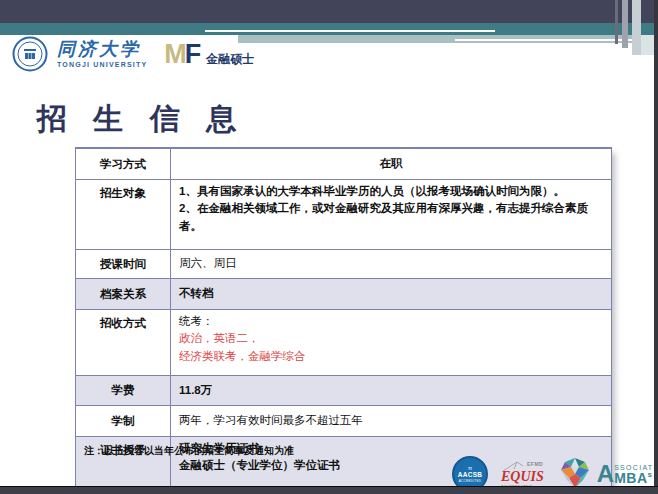 This screenshot has width=658, height=494. What do you see at coordinates (194, 54) in the screenshot?
I see `mf-logo-f: F` at bounding box center [194, 54].